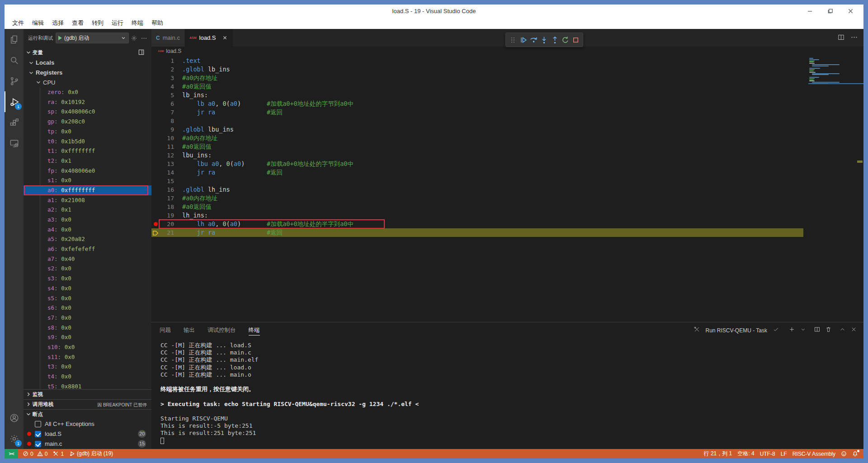  What do you see at coordinates (254, 330) in the screenshot?
I see `panel-tab-3: 终端` at bounding box center [254, 330].